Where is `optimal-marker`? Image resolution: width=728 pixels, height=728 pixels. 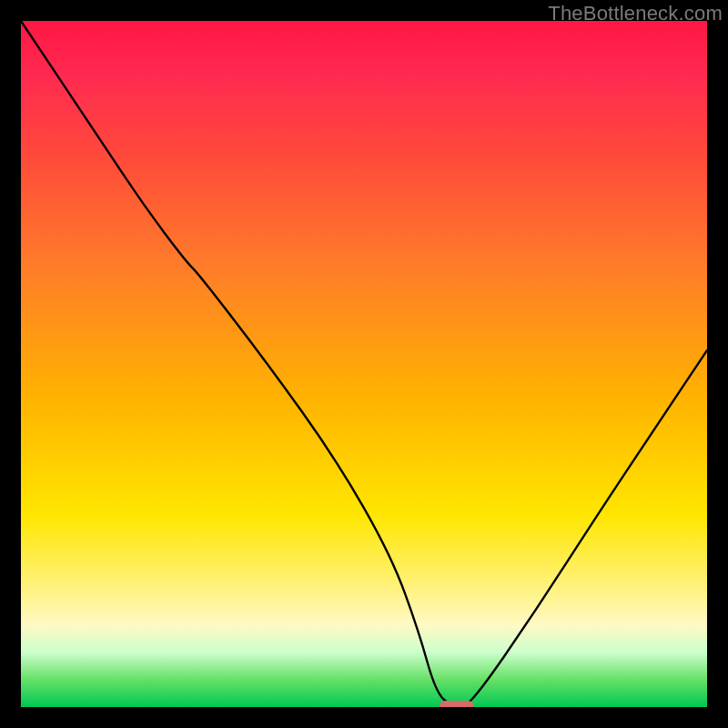
optimal-marker is located at coordinates (457, 704).